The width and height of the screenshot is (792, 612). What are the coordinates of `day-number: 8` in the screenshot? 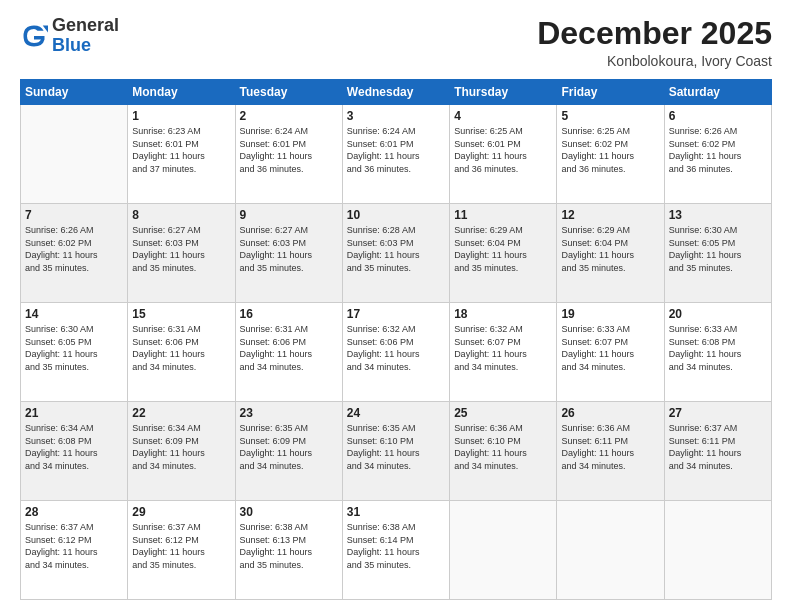 It's located at (181, 215).